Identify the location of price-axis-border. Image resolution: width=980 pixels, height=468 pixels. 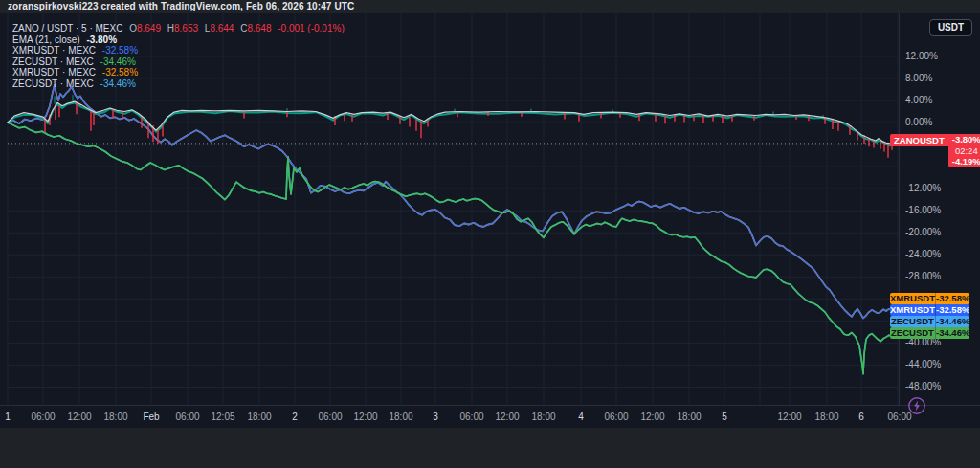
(900, 209).